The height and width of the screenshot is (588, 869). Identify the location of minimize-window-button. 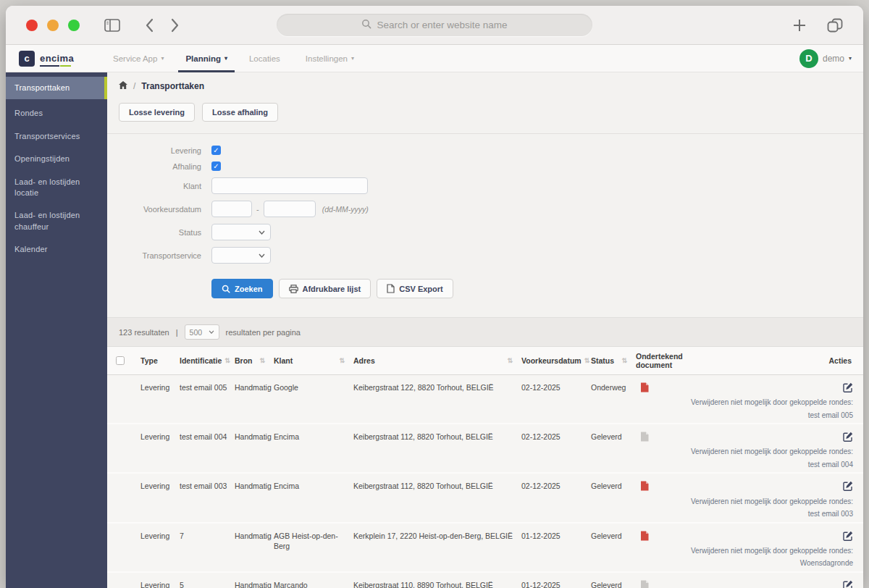
(53, 25).